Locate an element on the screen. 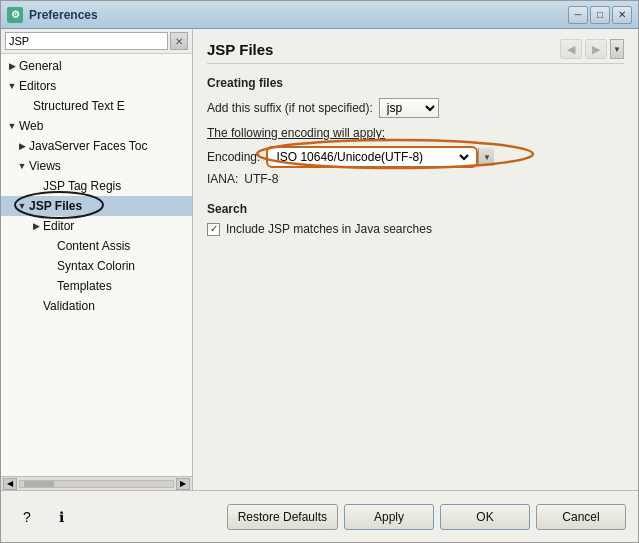 The image size is (639, 543). info-button: ℹ is located at coordinates (61, 517).